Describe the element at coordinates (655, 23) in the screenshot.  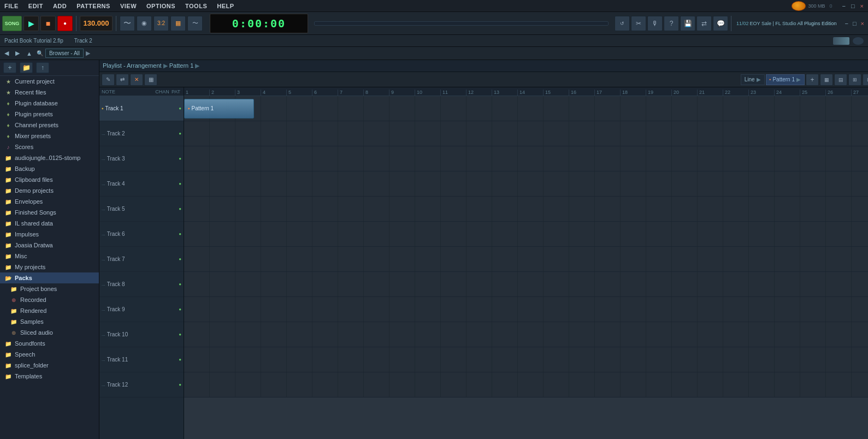
I see `toolbar-mic: 🎙` at that location.